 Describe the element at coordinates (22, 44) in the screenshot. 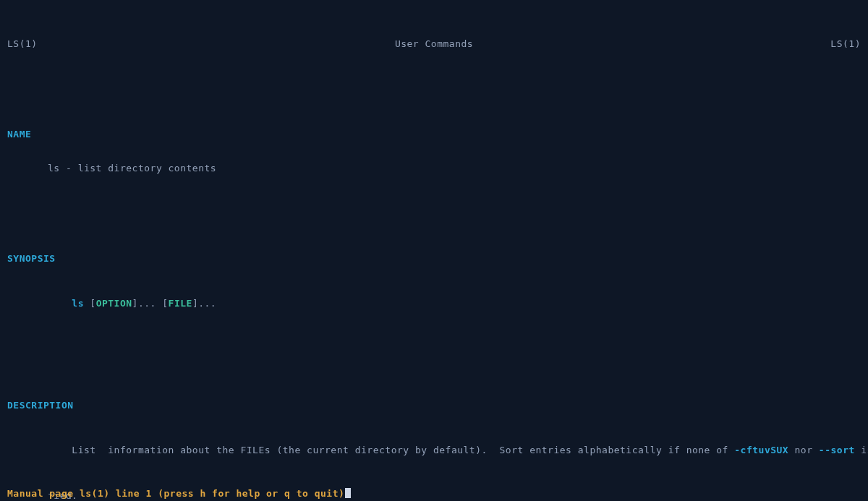

I see `header-left: LS(1)` at that location.